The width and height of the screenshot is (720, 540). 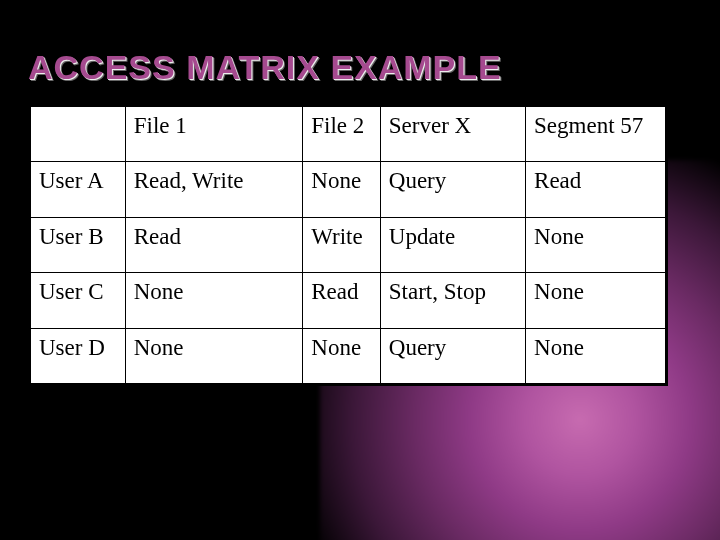 What do you see at coordinates (265, 68) in the screenshot?
I see `slide-title: ACCESS MATRIX EXAMPLE` at bounding box center [265, 68].